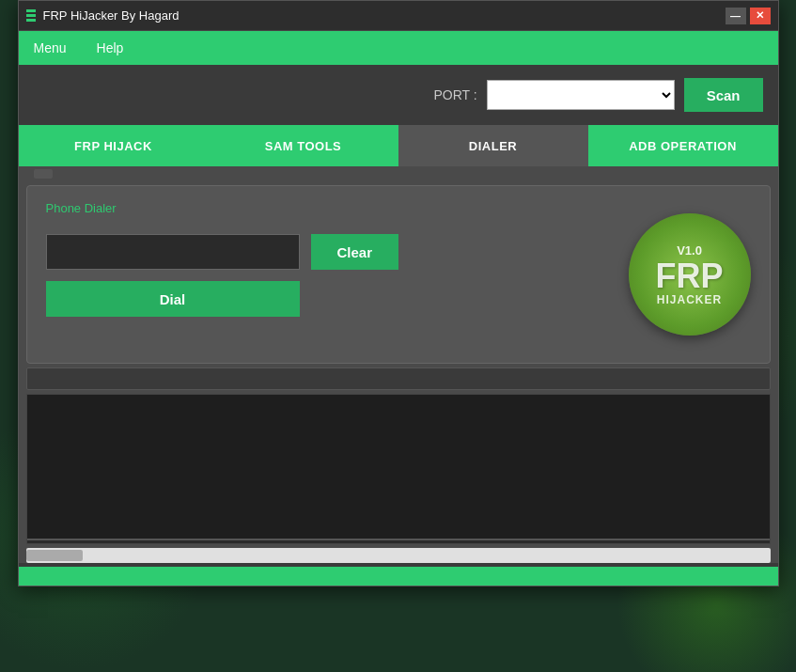  What do you see at coordinates (736, 16) in the screenshot?
I see `minimize-button: —` at bounding box center [736, 16].